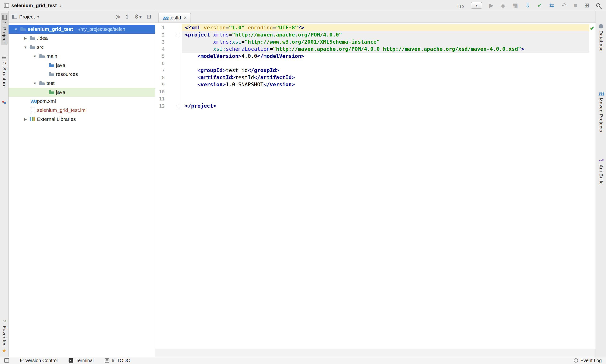 Image resolution: width=606 pixels, height=364 pixels. I want to click on code-text: xsi:schemaLocation="http://maven.apache.…, so click(386, 49).